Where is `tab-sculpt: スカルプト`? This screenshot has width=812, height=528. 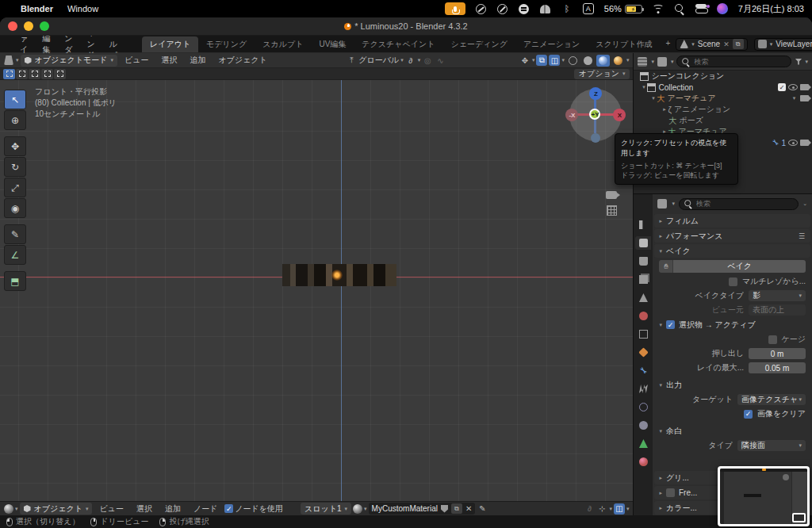
tab-sculpt: スカルプト is located at coordinates (282, 44).